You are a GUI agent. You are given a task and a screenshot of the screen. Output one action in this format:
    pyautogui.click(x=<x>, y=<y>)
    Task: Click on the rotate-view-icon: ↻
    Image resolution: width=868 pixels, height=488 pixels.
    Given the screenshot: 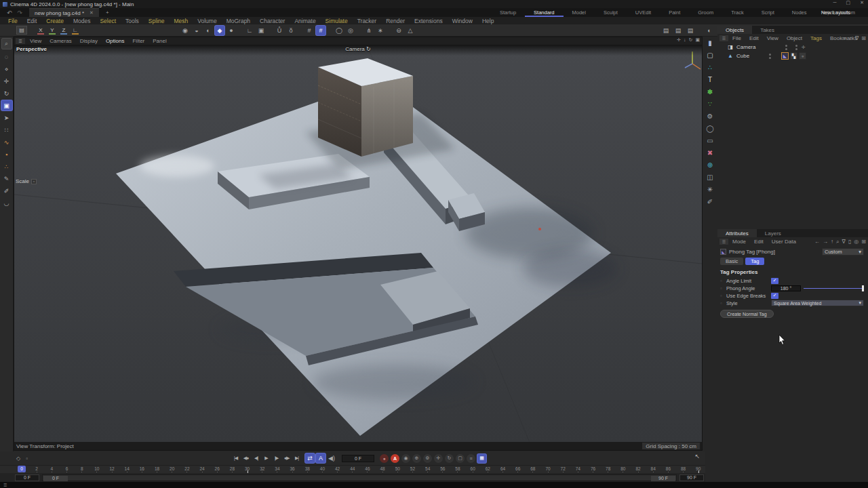 What is the action you would take?
    pyautogui.click(x=691, y=40)
    